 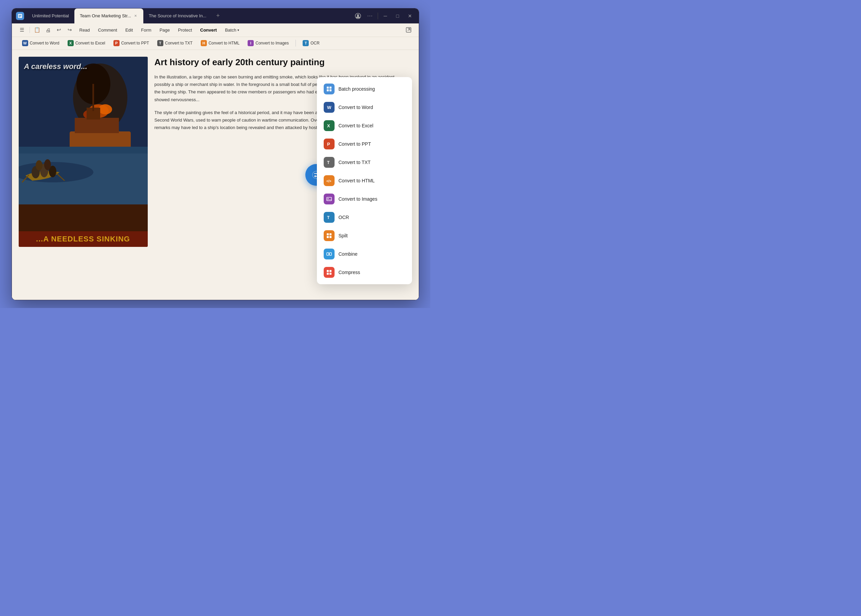 I want to click on tab-teamone: Team One Marketing Str... ✕, so click(x=109, y=16).